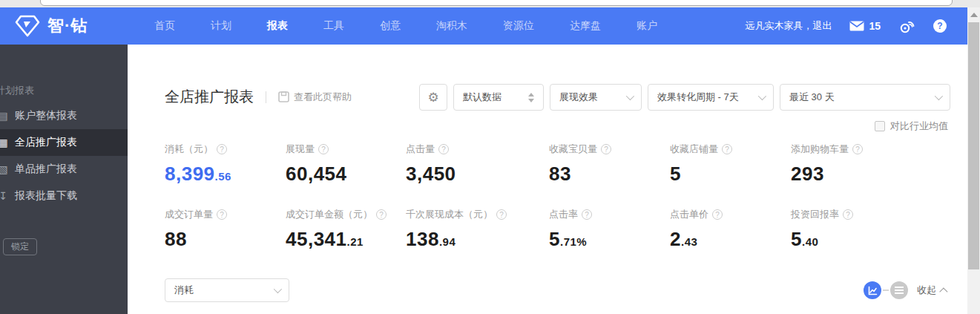 The width and height of the screenshot is (980, 314). What do you see at coordinates (70, 26) in the screenshot?
I see `app-logo: 智·钻` at bounding box center [70, 26].